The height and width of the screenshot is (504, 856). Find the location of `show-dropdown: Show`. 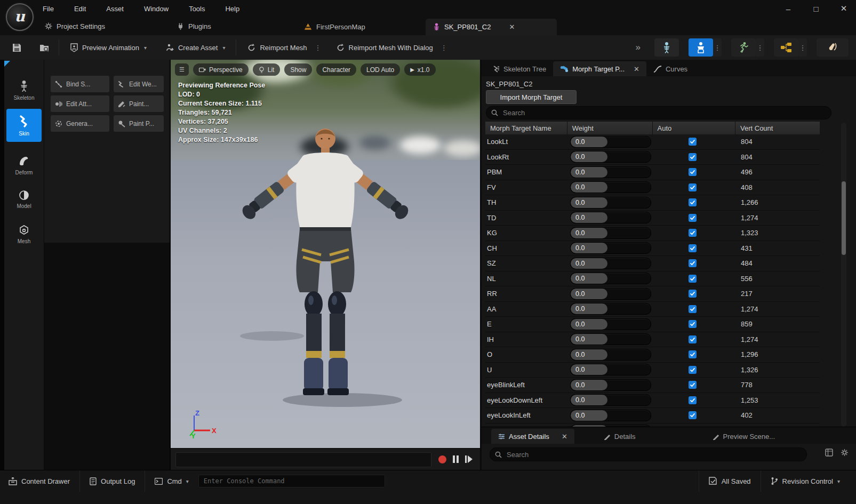

show-dropdown: Show is located at coordinates (298, 69).